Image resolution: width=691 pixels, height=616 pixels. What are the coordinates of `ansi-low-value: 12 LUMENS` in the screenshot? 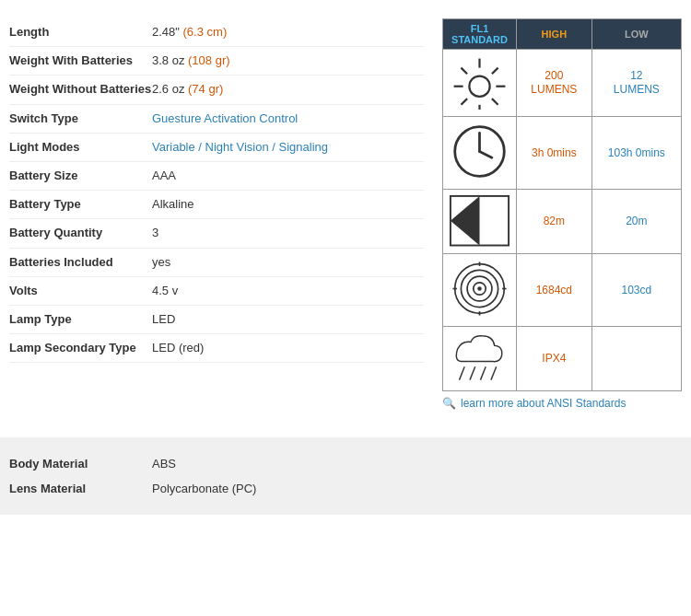 It's located at (636, 83).